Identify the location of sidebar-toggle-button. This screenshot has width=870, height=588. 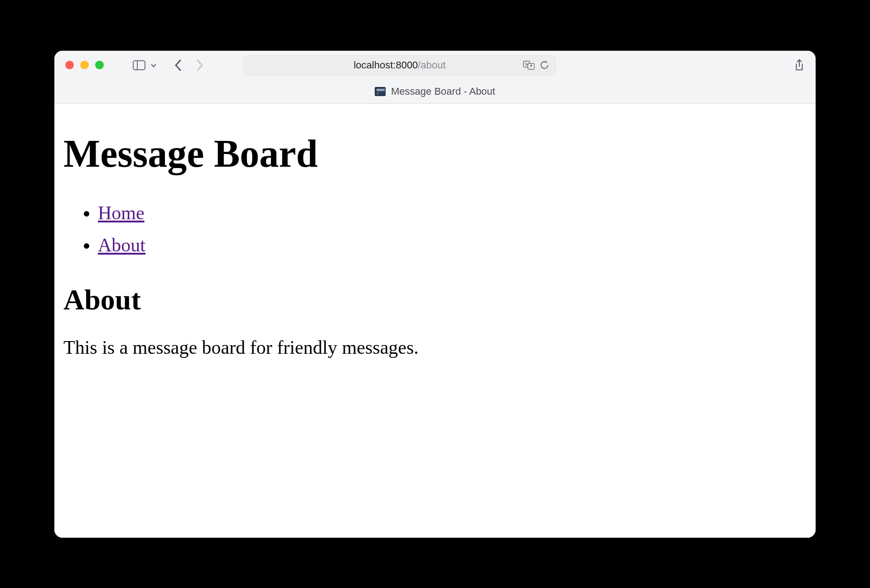
(145, 65).